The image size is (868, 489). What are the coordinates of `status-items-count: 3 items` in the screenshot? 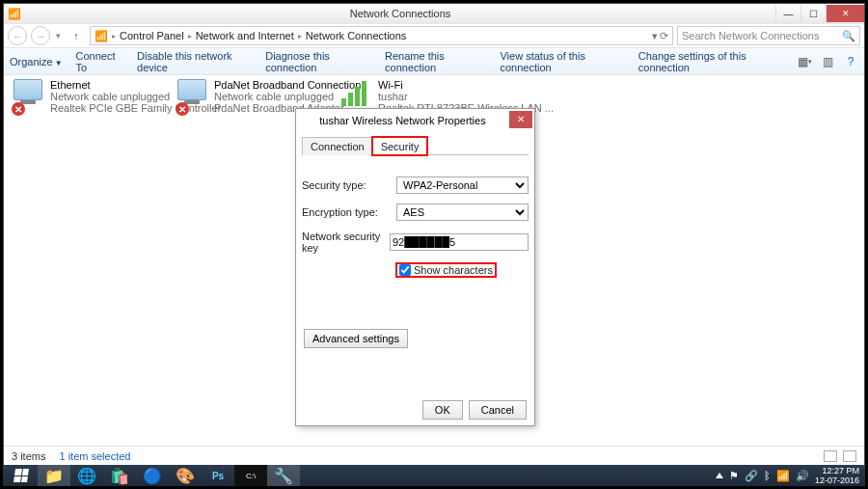 It's located at (29, 456).